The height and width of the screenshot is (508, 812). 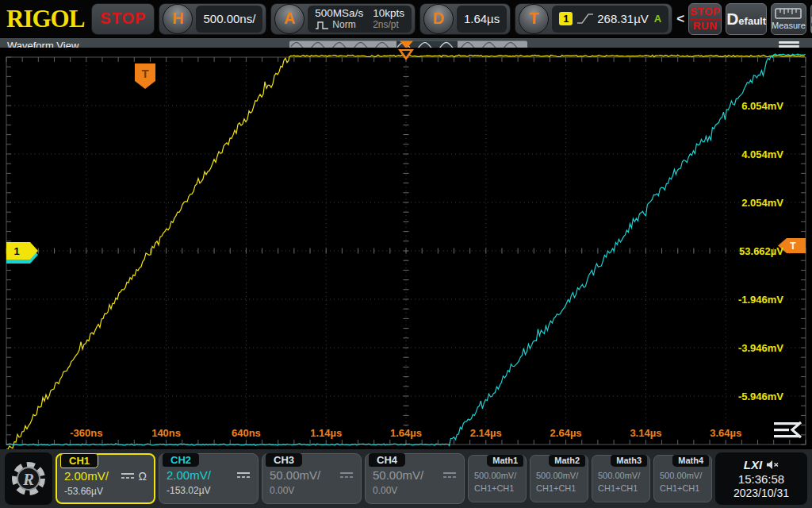 I want to click on speaker-muted-icon, so click(x=772, y=465).